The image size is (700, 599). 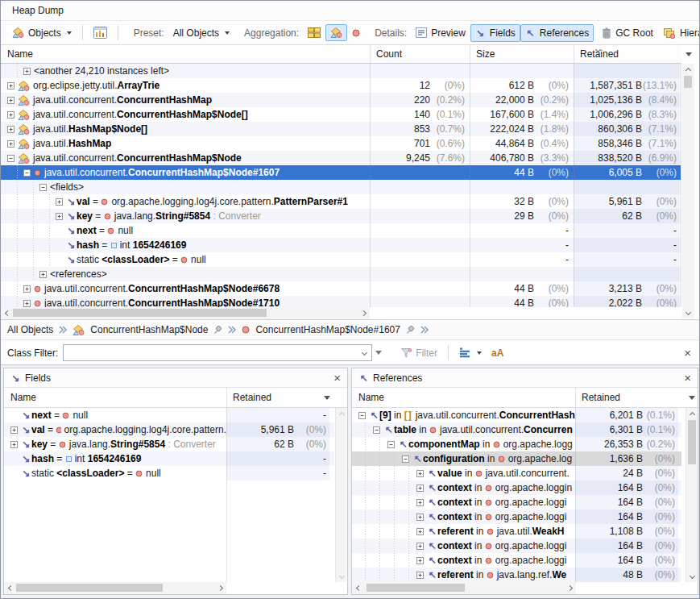 What do you see at coordinates (482, 54) in the screenshot?
I see `column-header-size: Size` at bounding box center [482, 54].